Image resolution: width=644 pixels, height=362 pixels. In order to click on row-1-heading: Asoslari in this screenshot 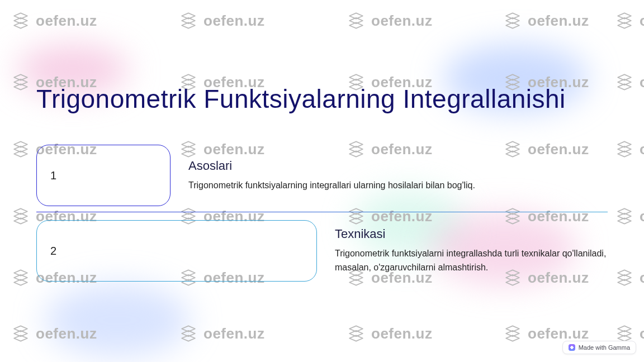, I will do `click(398, 166)`.